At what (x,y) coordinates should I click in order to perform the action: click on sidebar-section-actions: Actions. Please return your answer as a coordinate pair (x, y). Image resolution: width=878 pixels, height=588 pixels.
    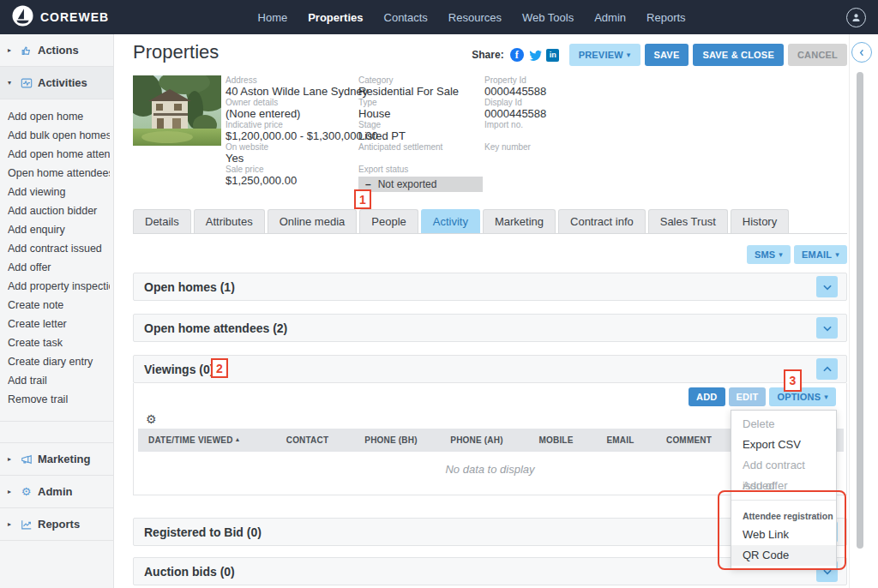
    Looking at the image, I should click on (57, 51).